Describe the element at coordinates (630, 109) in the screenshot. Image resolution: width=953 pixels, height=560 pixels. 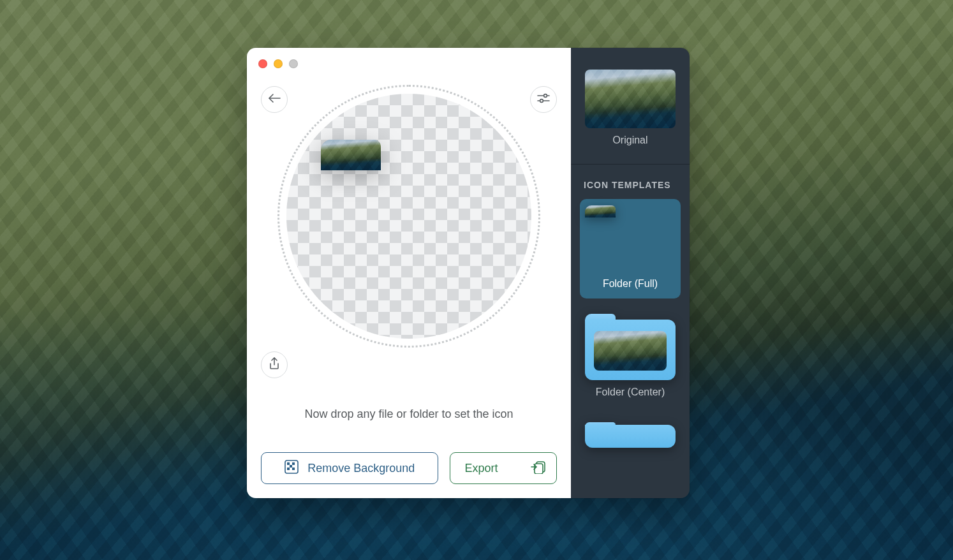
I see `sidebar-item-original: Original` at that location.